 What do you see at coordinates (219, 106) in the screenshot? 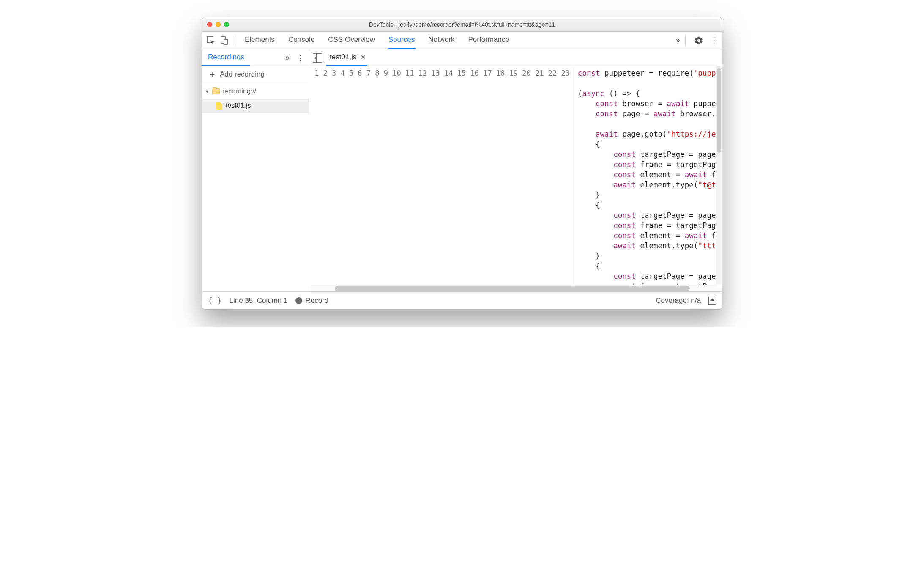
I see `js-file-icon` at bounding box center [219, 106].